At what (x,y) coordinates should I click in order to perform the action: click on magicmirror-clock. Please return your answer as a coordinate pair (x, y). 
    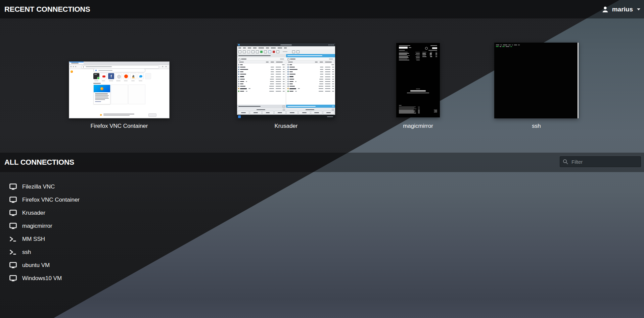
    Looking at the image, I should click on (403, 48).